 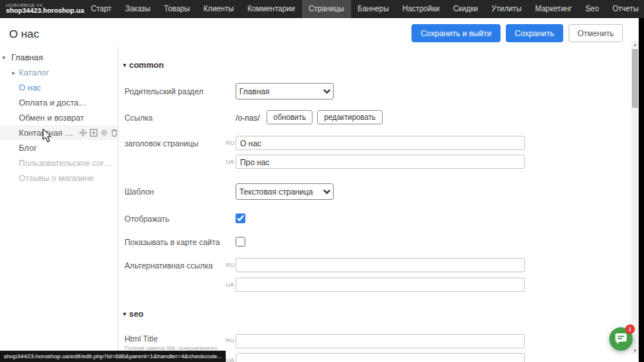 What do you see at coordinates (554, 9) in the screenshot?
I see `menu-item-marketing: Маркетинг` at bounding box center [554, 9].